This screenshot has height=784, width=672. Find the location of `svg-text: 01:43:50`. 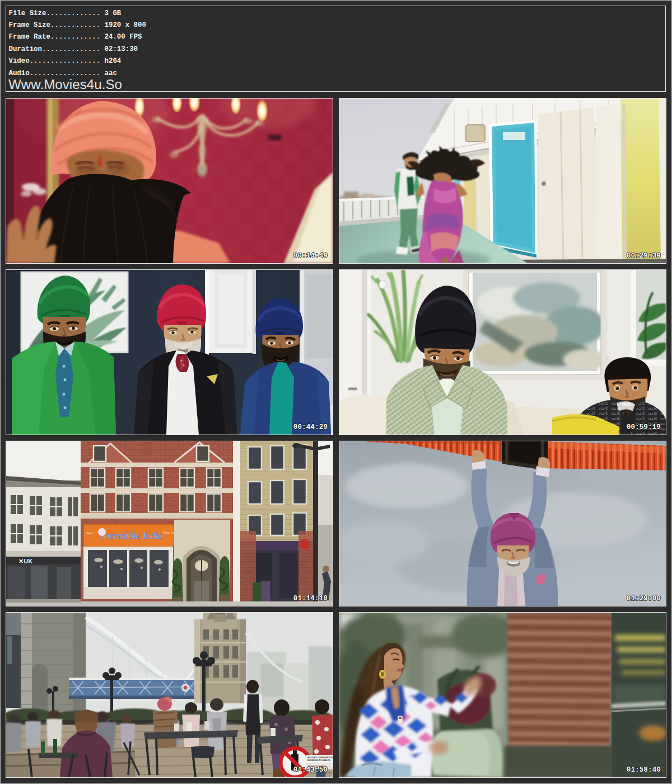

svg-text: 01:43:50 is located at coordinates (310, 770).